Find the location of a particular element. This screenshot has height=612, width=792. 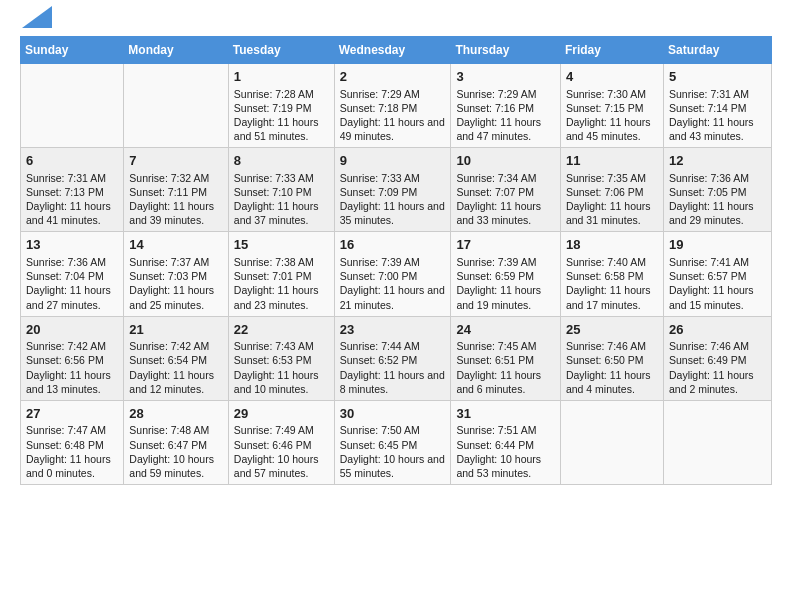

day-number: 13 is located at coordinates (72, 245).